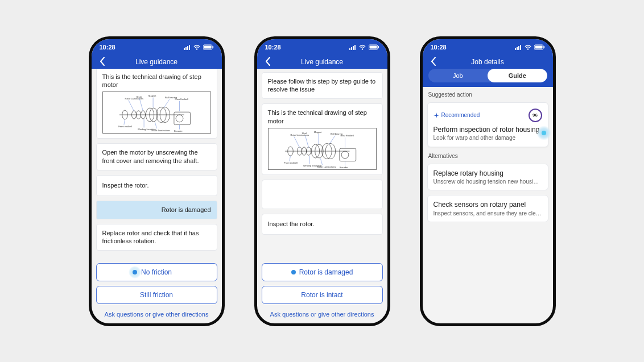  What do you see at coordinates (157, 238) in the screenshot?
I see `message-step-replace: Replace rotor and check that it has fric…` at bounding box center [157, 238].